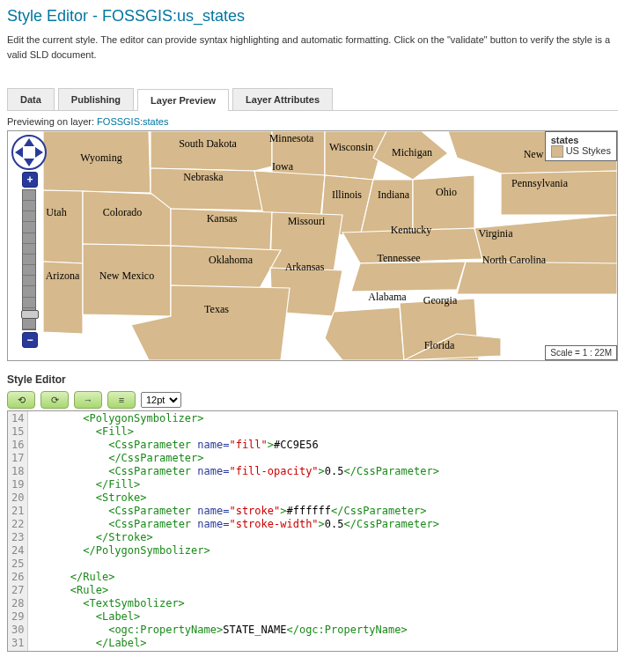 The image size is (625, 672). Describe the element at coordinates (31, 99) in the screenshot. I see `tab-data: Data` at that location.